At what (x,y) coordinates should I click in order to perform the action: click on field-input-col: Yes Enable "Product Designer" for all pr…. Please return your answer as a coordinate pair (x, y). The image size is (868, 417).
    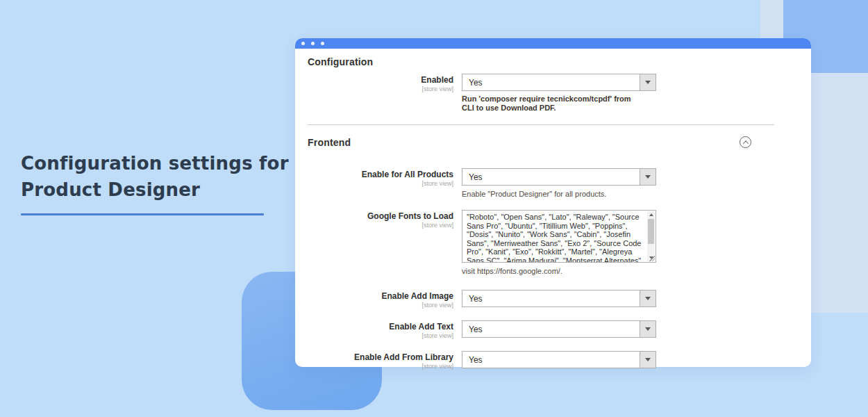
    Looking at the image, I should click on (559, 183).